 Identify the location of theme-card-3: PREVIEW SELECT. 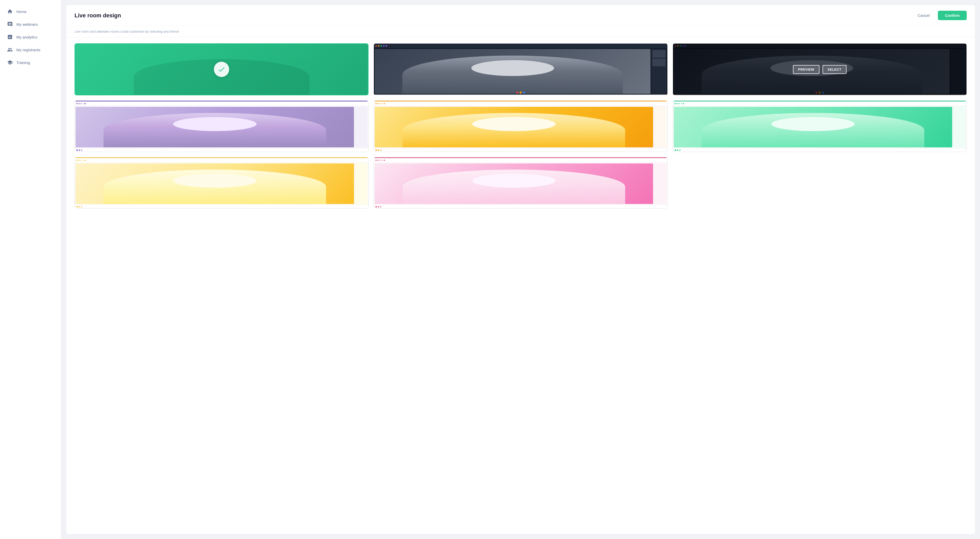
(819, 69).